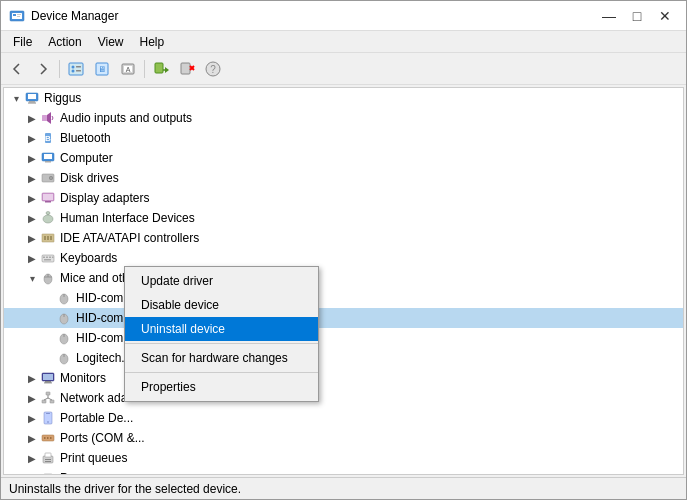 This screenshot has width=687, height=500. Describe the element at coordinates (48, 158) in the screenshot. I see `computer-device-icon` at that location.